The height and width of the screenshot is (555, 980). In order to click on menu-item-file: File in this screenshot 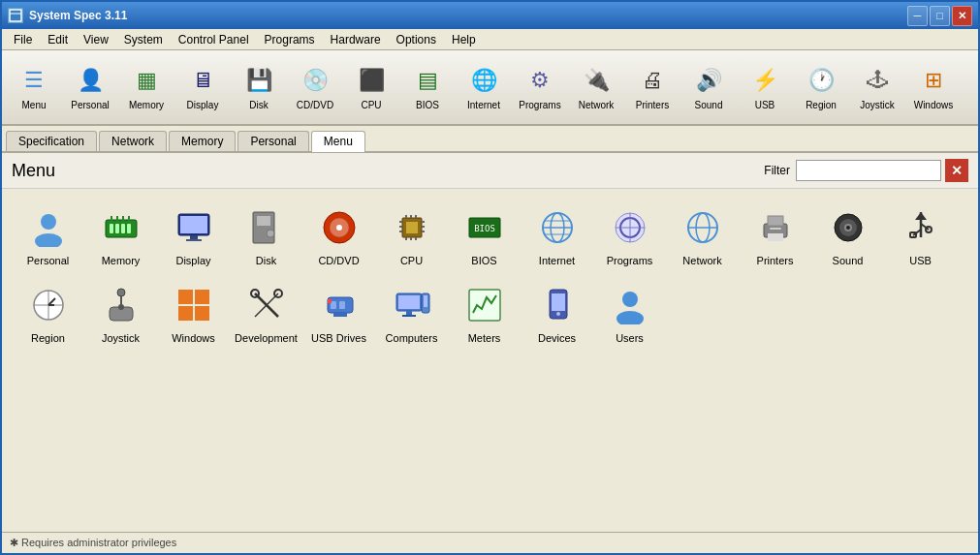, I will do `click(23, 40)`.